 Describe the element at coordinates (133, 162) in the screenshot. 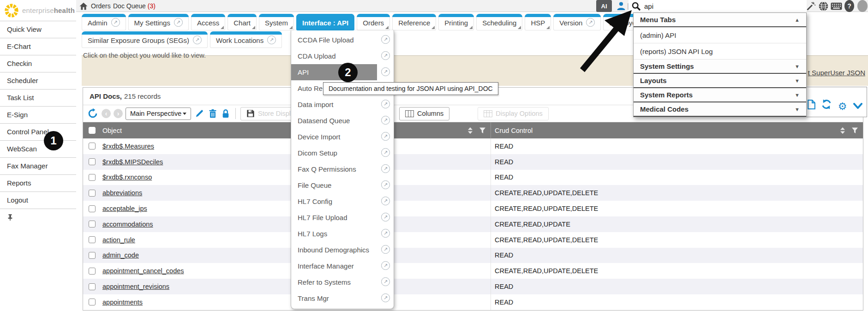

I see `object-link: $rxdb$.MIPSDeciles` at that location.